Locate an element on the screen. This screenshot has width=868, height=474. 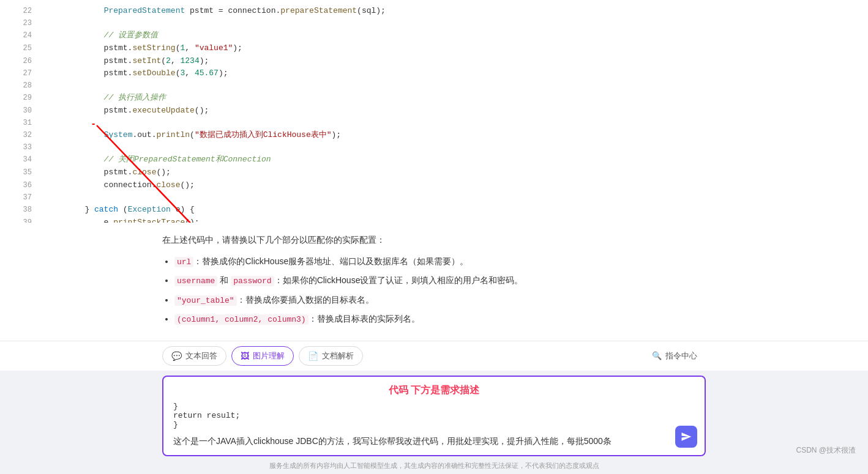
code-line: 22 PreparedStatement pstmt = connection.… is located at coordinates (434, 11).